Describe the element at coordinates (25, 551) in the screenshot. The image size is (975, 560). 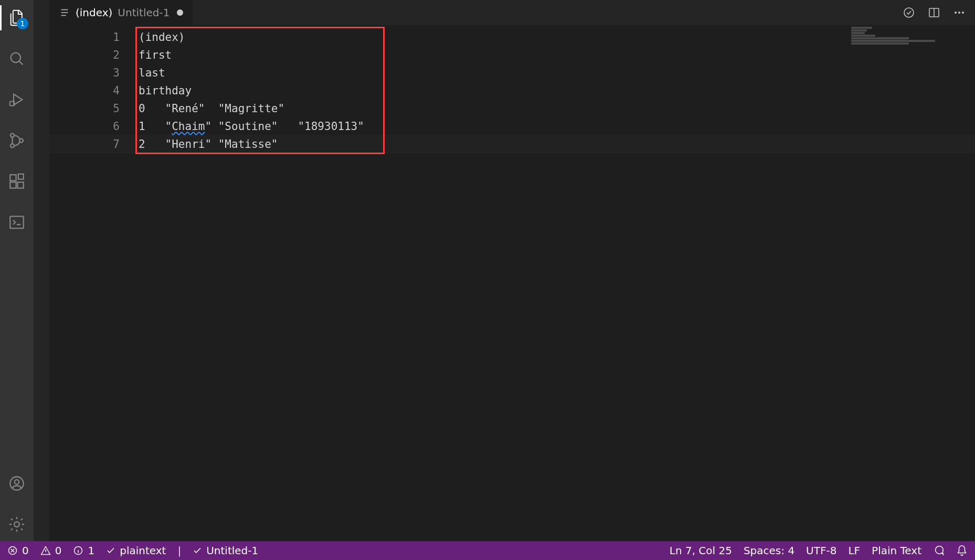
I see `status-errors-count: 0` at that location.